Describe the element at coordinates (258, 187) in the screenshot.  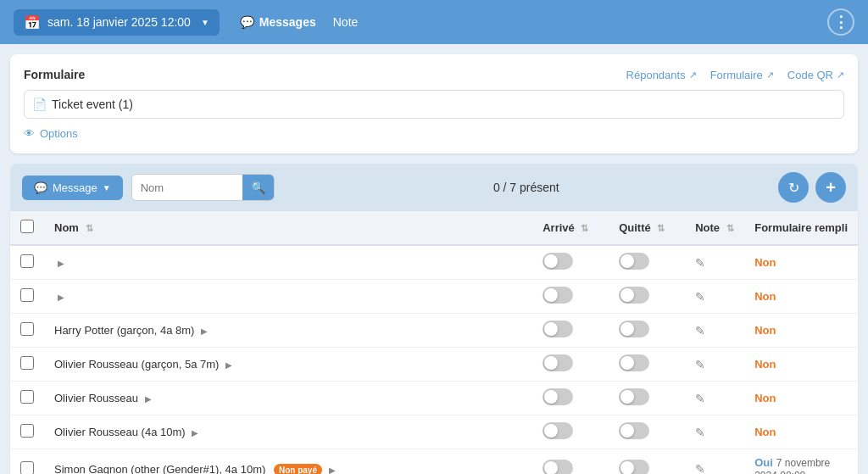
I see `search-button: 🔍` at that location.